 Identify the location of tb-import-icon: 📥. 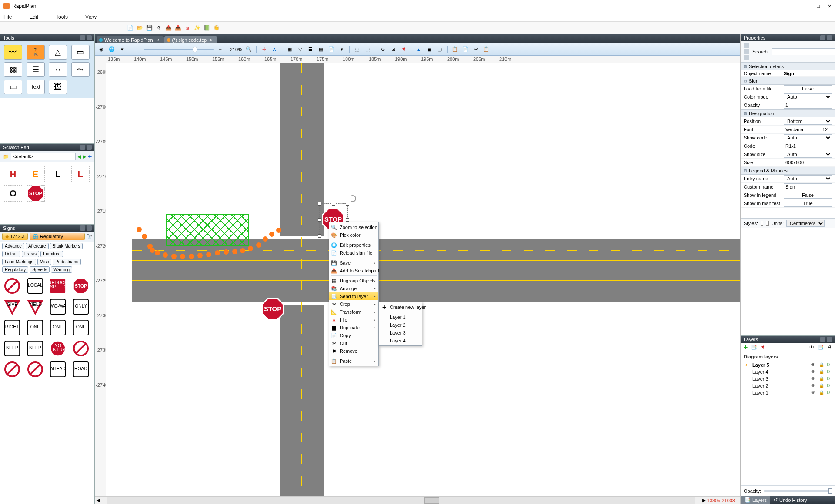
(178, 28).